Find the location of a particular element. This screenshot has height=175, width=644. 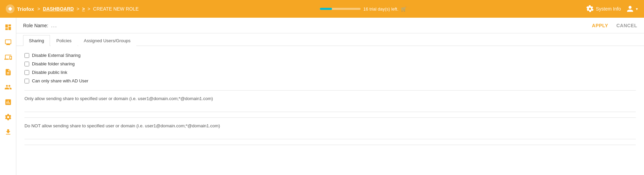

system-info-label: System Info is located at coordinates (608, 9).